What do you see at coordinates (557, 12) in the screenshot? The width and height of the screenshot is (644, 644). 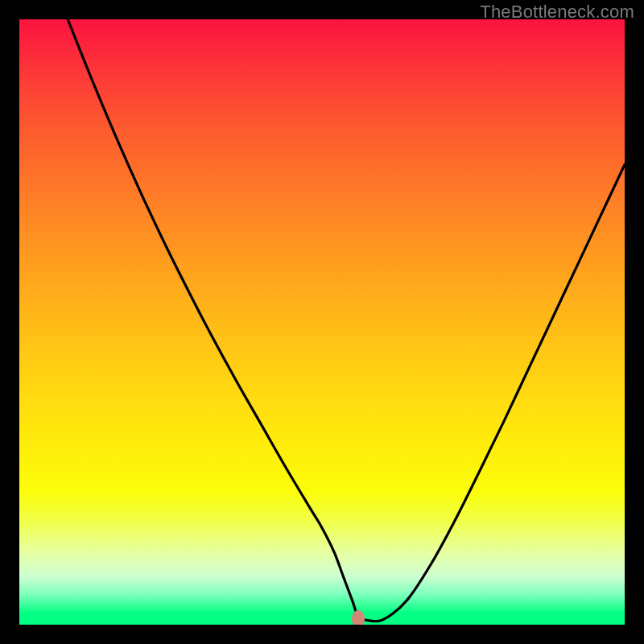 I see `watermark-text: TheBottleneck.com` at bounding box center [557, 12].